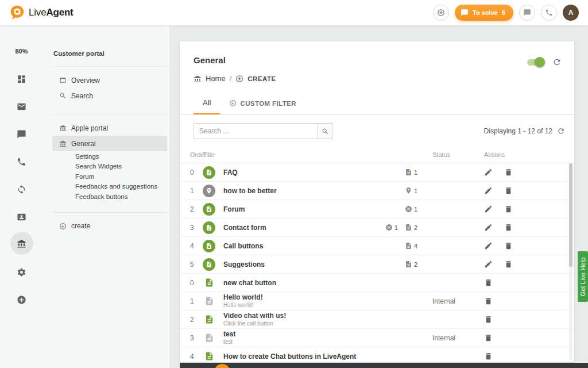 This screenshot has width=588, height=368. Describe the element at coordinates (291, 246) in the screenshot. I see `row-title: Call buttons` at that location.